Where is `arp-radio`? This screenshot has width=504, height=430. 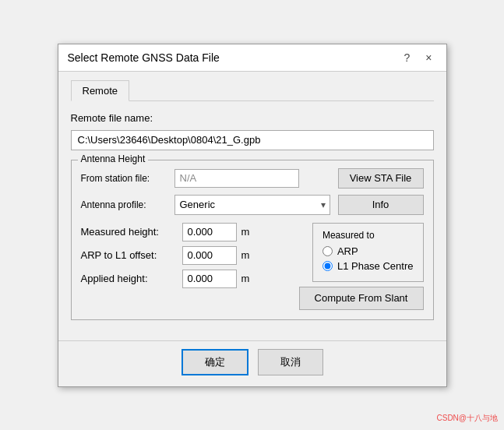
arp-radio is located at coordinates (327, 251).